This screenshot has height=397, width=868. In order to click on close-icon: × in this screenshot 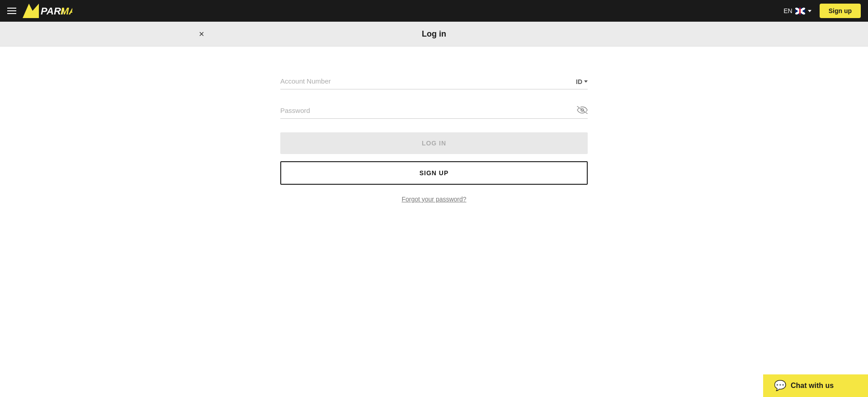, I will do `click(202, 34)`.